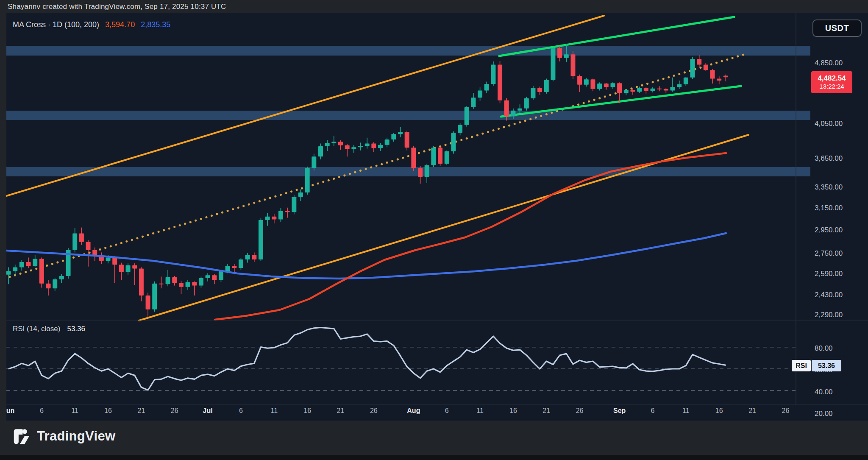 The image size is (868, 460). I want to click on tradingview-logo: TradingView, so click(64, 436).